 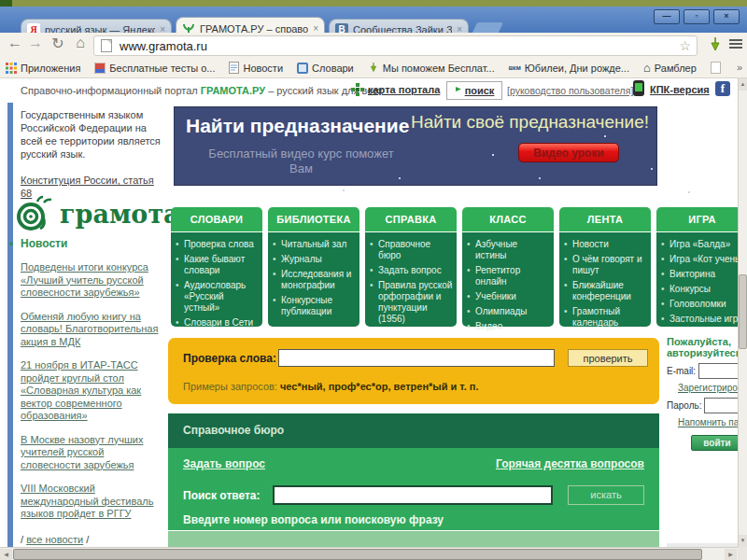 I want to click on house-icon: ⌂, so click(x=647, y=67).